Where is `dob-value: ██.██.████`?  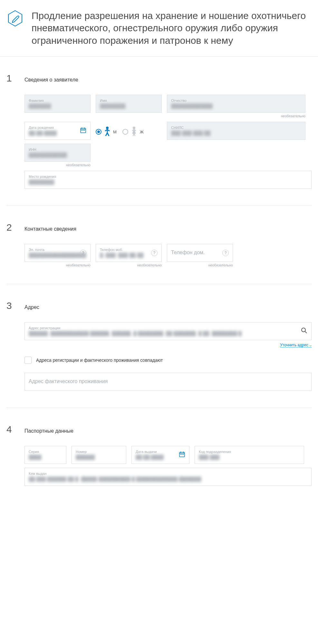
dob-value: ██.██.████ is located at coordinates (57, 133).